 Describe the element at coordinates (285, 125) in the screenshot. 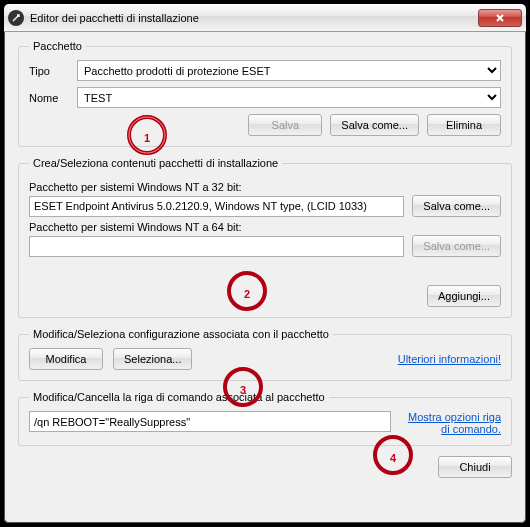

I see `save-button: Salva` at that location.